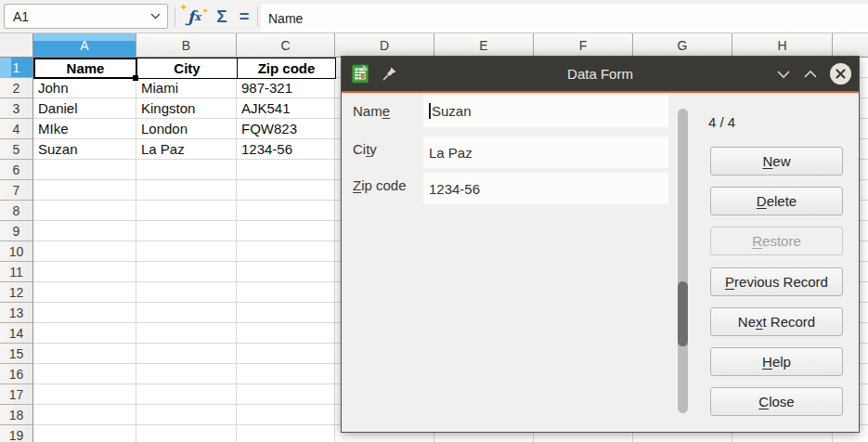 The width and height of the screenshot is (868, 442). What do you see at coordinates (17, 354) in the screenshot?
I see `row-header-15: 15` at bounding box center [17, 354].